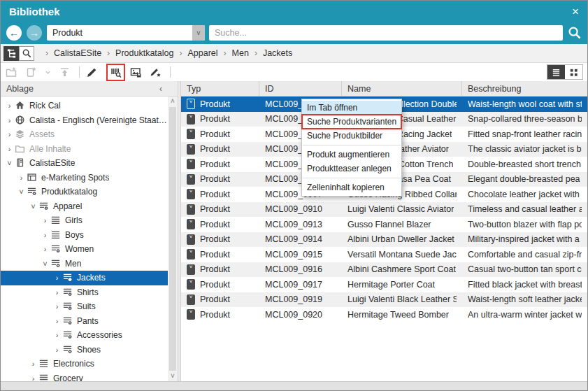 The image size is (588, 391). I want to click on edit-pencil-icon, so click(92, 73).